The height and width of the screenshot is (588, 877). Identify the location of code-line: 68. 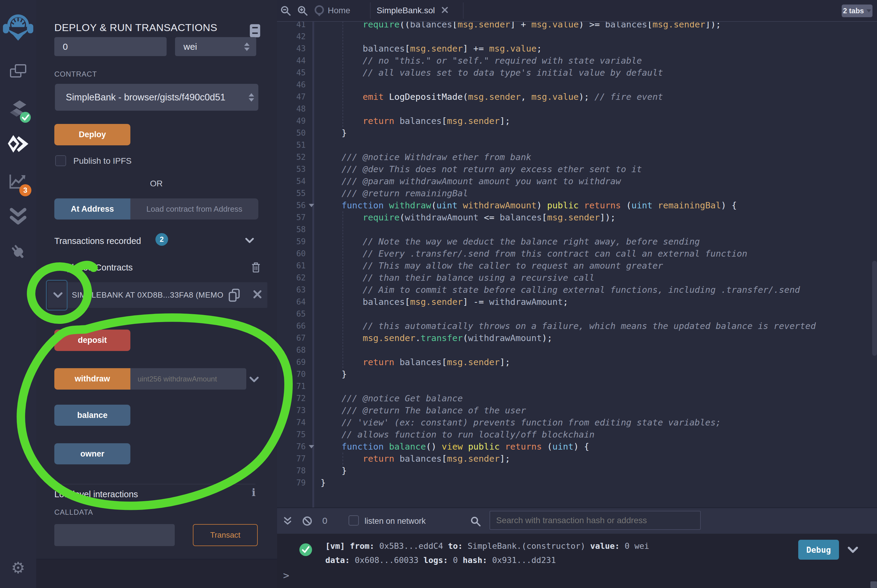
(577, 350).